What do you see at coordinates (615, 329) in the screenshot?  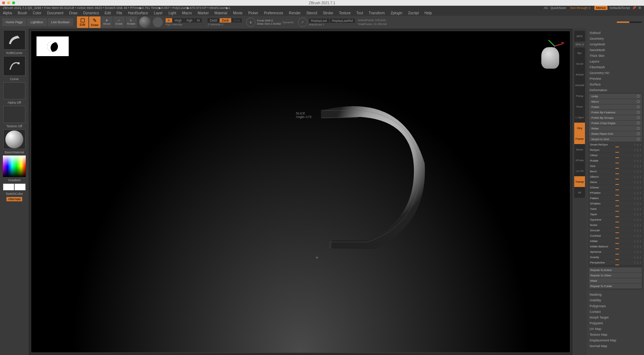 I see `section-uv-map: UV Map` at bounding box center [615, 329].